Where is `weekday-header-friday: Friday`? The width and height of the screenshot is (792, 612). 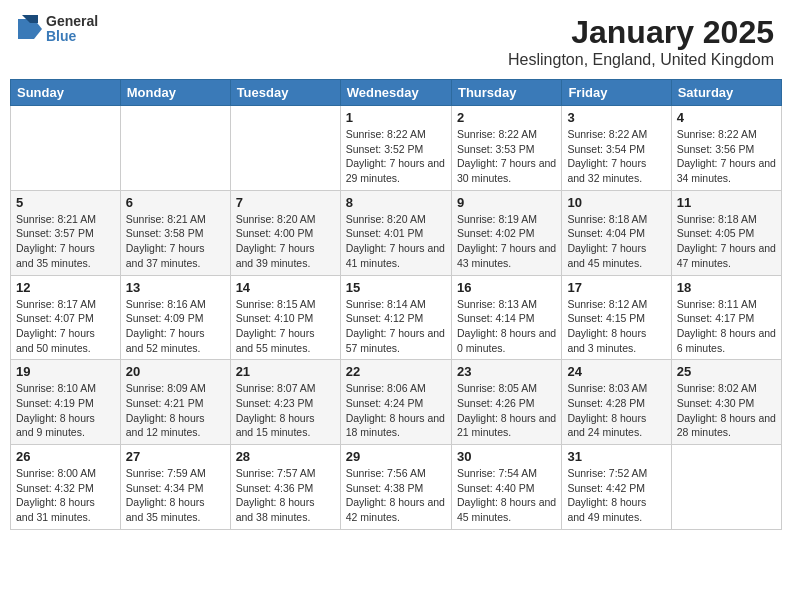
weekday-header-friday: Friday is located at coordinates (616, 93).